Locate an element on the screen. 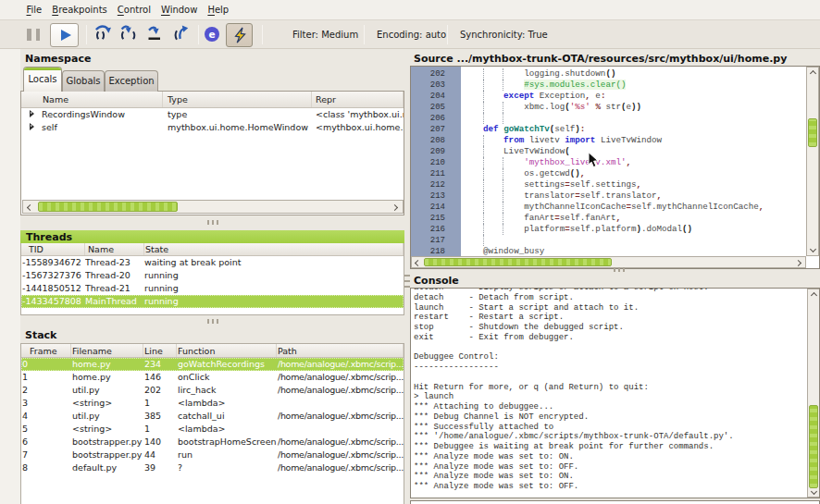  table-row: 5<string>1<lambda> is located at coordinates (213, 429).